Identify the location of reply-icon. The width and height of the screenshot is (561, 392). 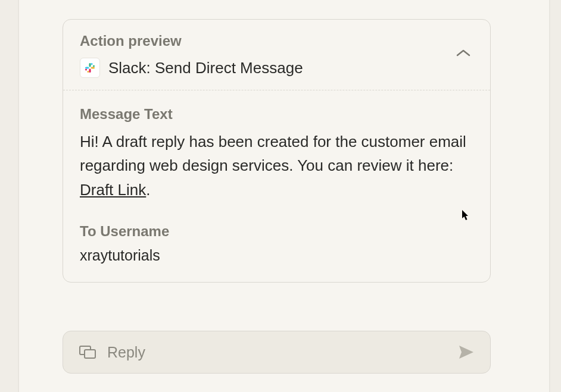
(88, 352).